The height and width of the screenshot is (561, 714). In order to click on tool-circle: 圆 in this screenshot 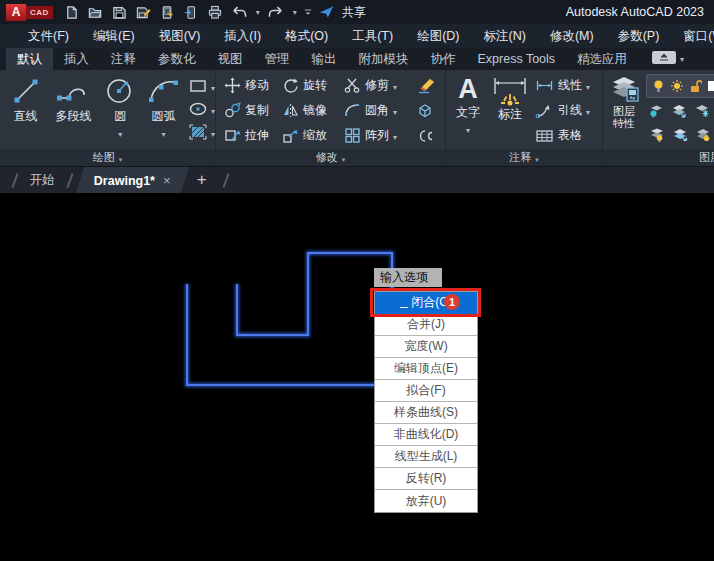, I will do `click(120, 106)`.